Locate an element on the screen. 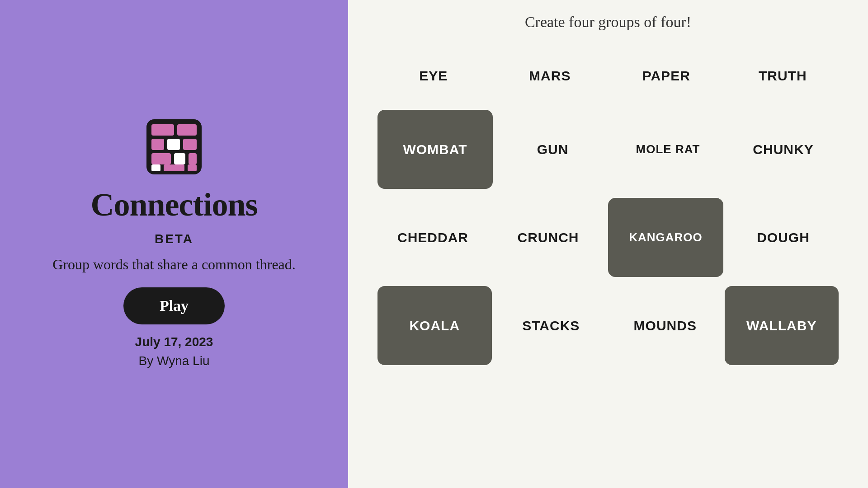 Image resolution: width=868 pixels, height=488 pixels. word-stacks: STACKS is located at coordinates (552, 325).